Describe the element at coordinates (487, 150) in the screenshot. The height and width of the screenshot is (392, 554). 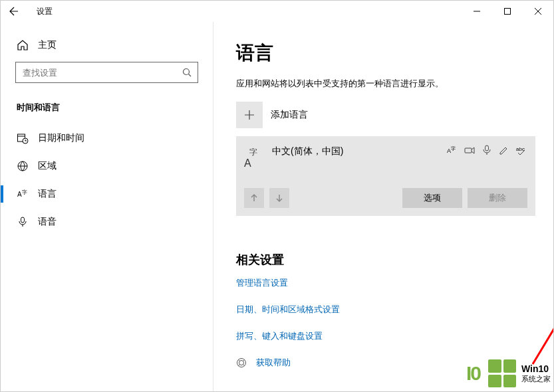
I see `language-features: A字 abc` at that location.